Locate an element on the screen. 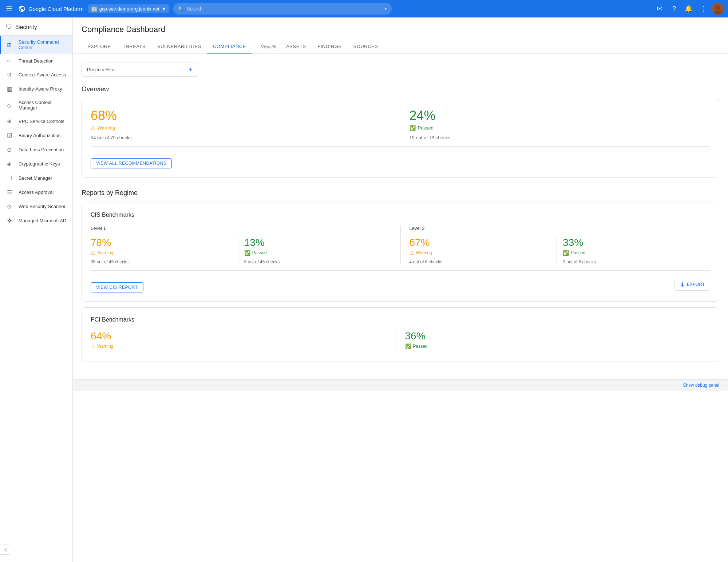  overview-warning-status: ⚠ Warning is located at coordinates (237, 128).